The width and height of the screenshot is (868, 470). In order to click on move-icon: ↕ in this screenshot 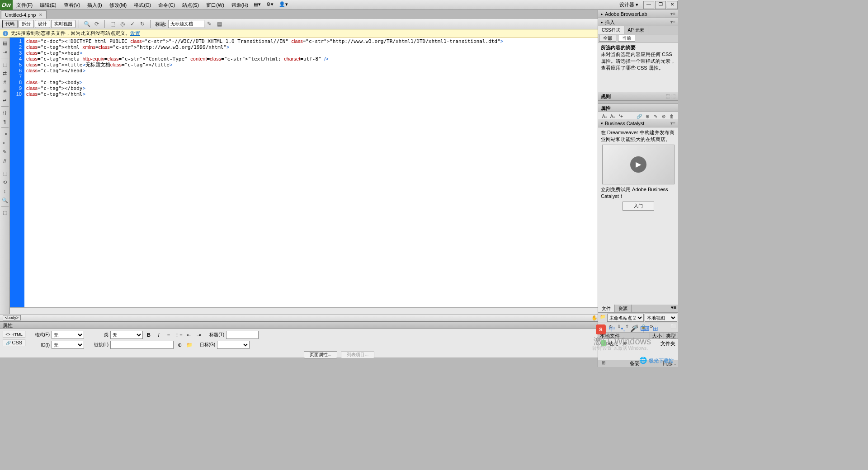, I will do `click(5, 191)`.